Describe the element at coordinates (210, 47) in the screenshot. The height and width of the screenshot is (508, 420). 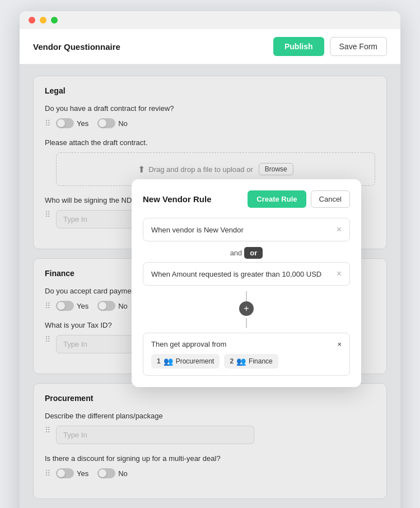
I see `app-header: Vendor Questionnaire Publish Save Form` at that location.